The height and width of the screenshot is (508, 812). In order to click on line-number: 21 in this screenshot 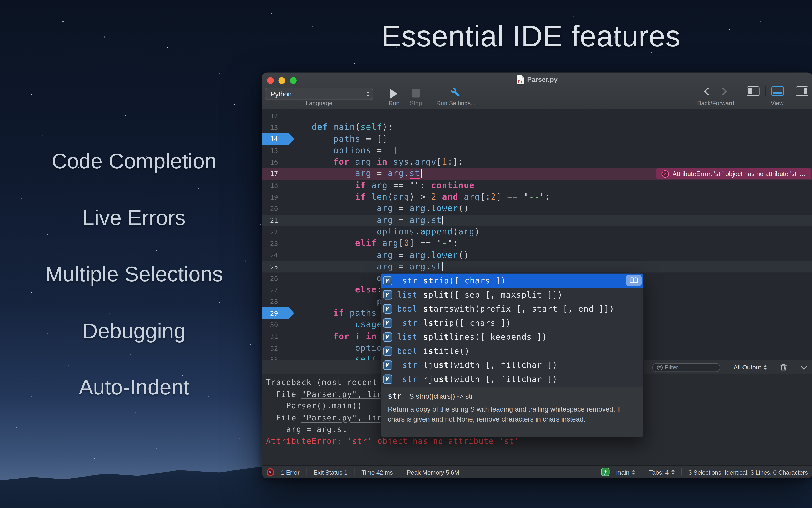, I will do `click(276, 220)`.